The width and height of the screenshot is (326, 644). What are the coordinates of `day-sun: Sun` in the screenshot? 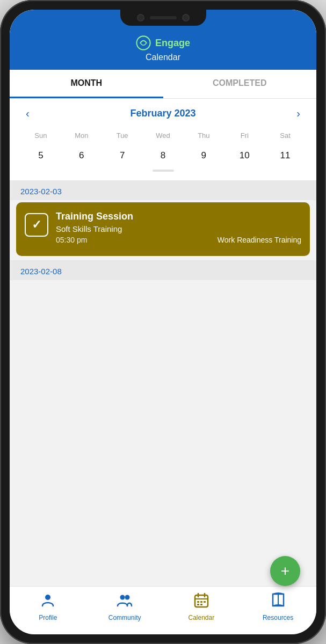 It's located at (41, 135).